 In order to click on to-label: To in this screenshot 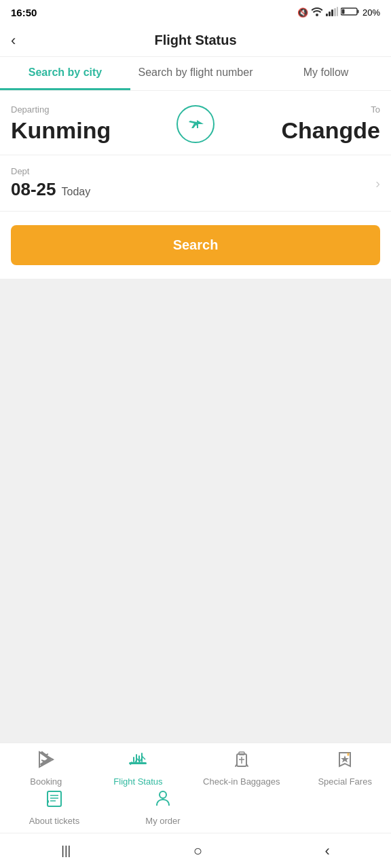, I will do `click(303, 110)`.